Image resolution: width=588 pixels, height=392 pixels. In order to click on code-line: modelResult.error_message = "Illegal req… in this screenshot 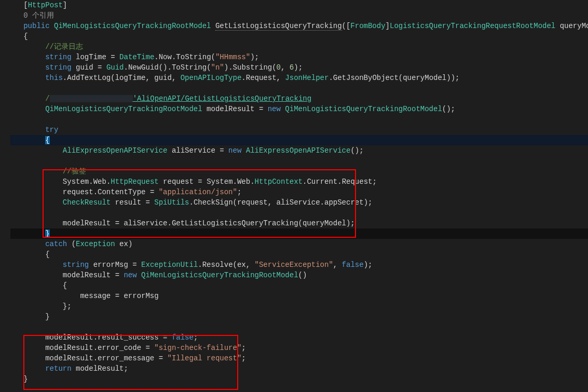, I will do `click(299, 358)`.